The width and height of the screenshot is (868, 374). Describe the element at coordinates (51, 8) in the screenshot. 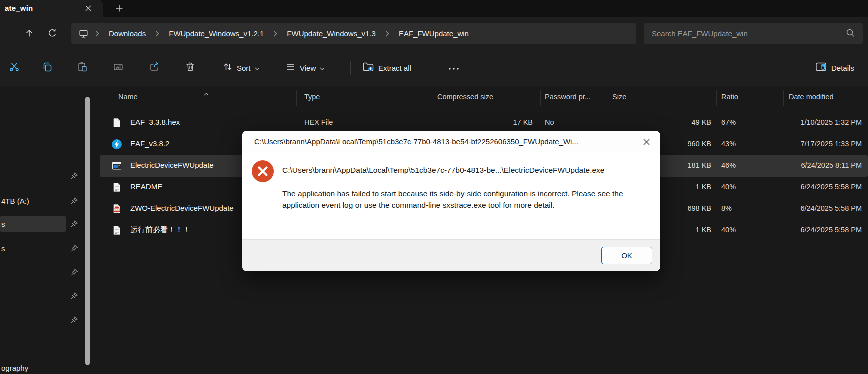

I see `tab-eaf-fwupdate-win: ate_win` at that location.